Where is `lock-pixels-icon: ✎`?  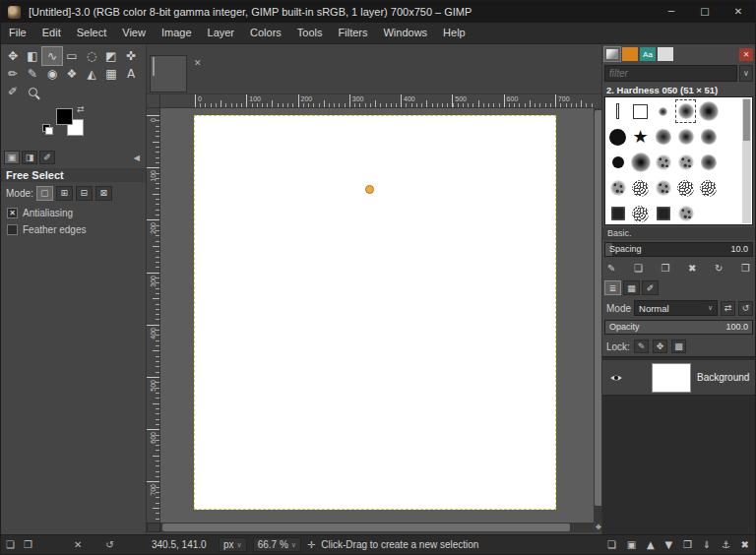
lock-pixels-icon: ✎ is located at coordinates (642, 346).